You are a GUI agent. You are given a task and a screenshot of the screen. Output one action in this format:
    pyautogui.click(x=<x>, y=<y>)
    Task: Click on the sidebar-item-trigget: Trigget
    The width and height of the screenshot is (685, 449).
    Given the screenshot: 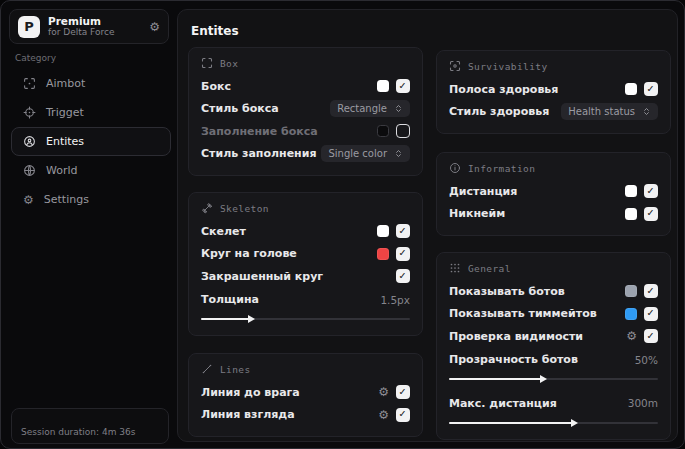 What is the action you would take?
    pyautogui.click(x=91, y=112)
    